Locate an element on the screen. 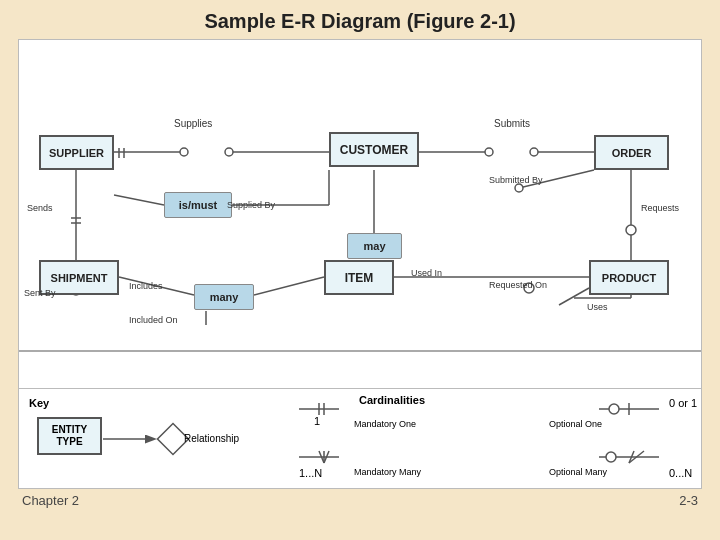  legend-entity-type: ENTITY TYPE is located at coordinates (70, 436).